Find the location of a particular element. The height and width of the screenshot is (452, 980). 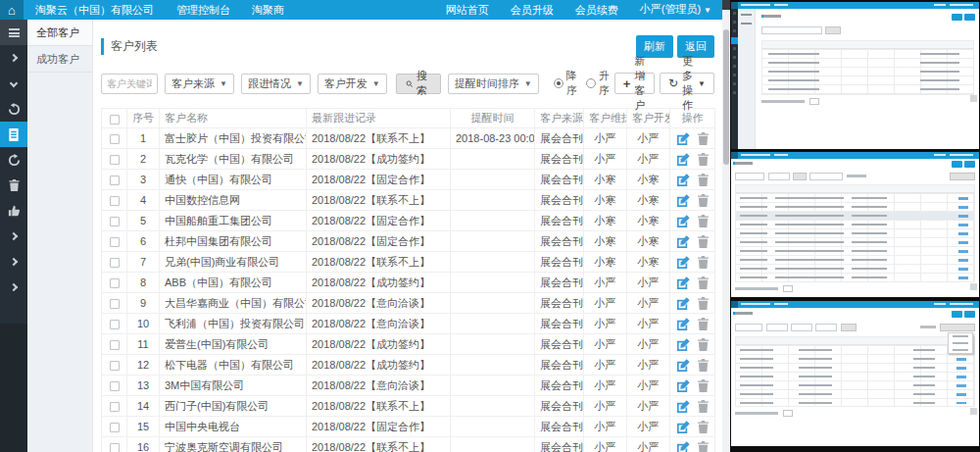

add-customer-button: + 新增客户 is located at coordinates (635, 83).